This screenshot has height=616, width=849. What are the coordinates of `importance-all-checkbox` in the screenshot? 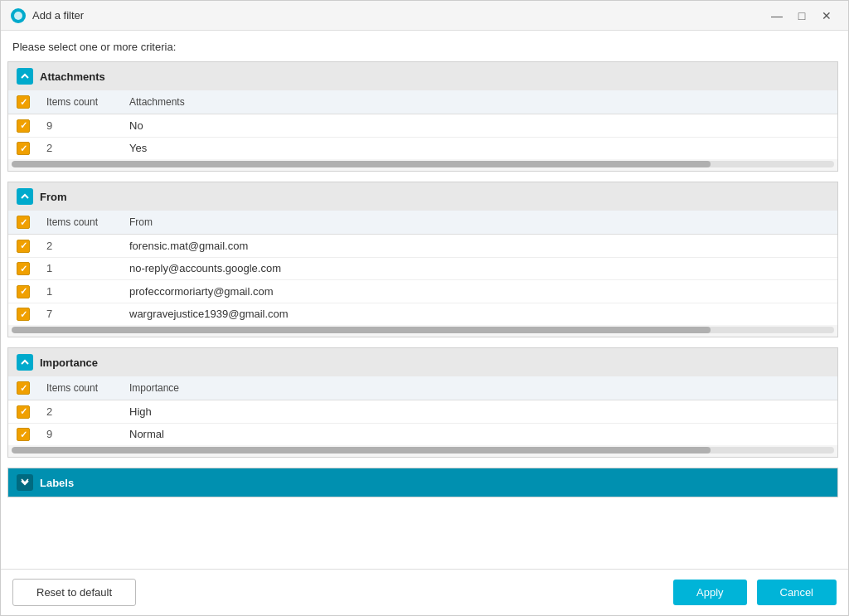 It's located at (23, 388).